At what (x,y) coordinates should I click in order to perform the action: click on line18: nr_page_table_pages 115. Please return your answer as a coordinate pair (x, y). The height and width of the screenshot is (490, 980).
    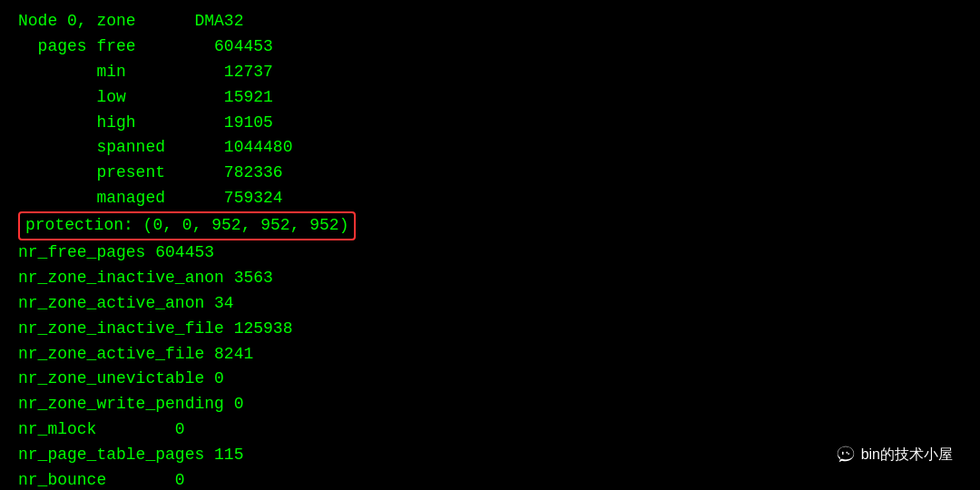
    Looking at the image, I should click on (490, 456).